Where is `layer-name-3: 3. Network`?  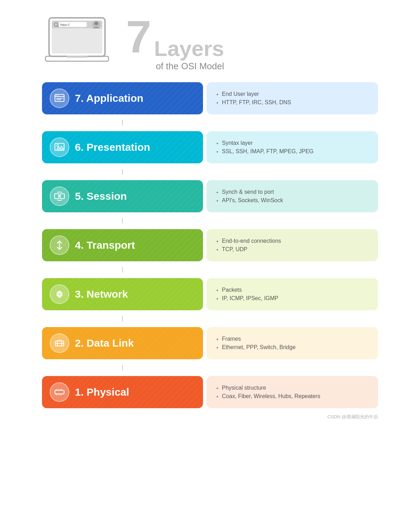 layer-name-3: 3. Network is located at coordinates (102, 294).